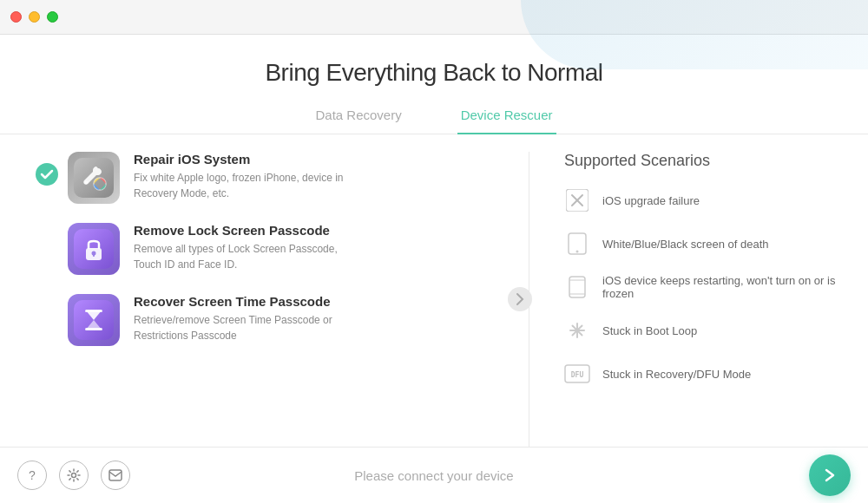 Image resolution: width=868 pixels, height=503 pixels. What do you see at coordinates (722, 287) in the screenshot?
I see `scenario-restarting-text: iOS device keeps restarting, won't turn …` at bounding box center [722, 287].